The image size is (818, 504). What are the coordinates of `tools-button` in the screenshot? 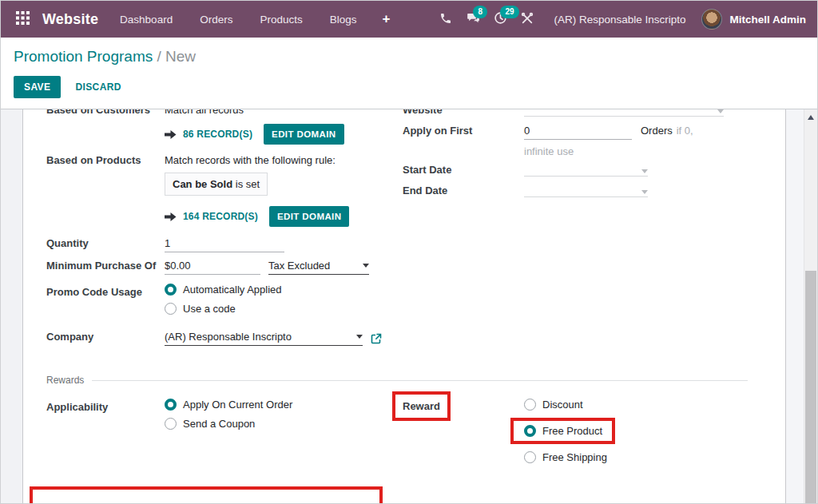 It's located at (527, 19).